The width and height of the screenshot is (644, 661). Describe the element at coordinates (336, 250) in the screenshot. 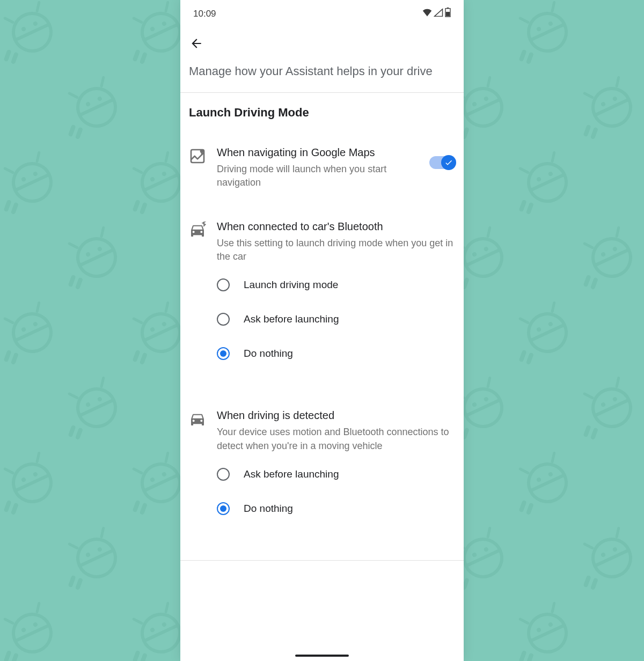

I see `setting-bluetooth-desc: Use this setting to launch driving mode …` at that location.